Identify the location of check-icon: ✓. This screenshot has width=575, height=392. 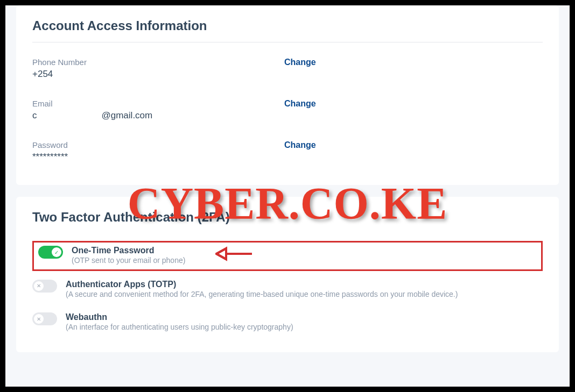
(57, 252).